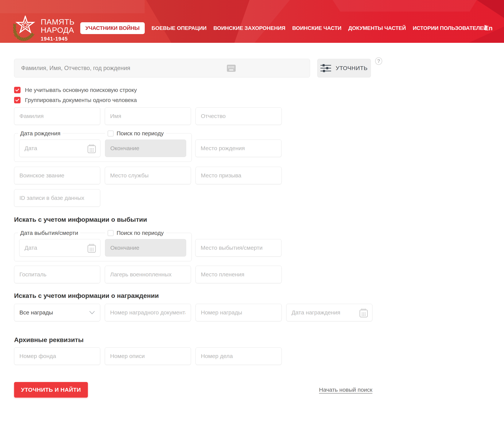  Describe the element at coordinates (148, 356) in the screenshot. I see `inventory-number-input` at that location.